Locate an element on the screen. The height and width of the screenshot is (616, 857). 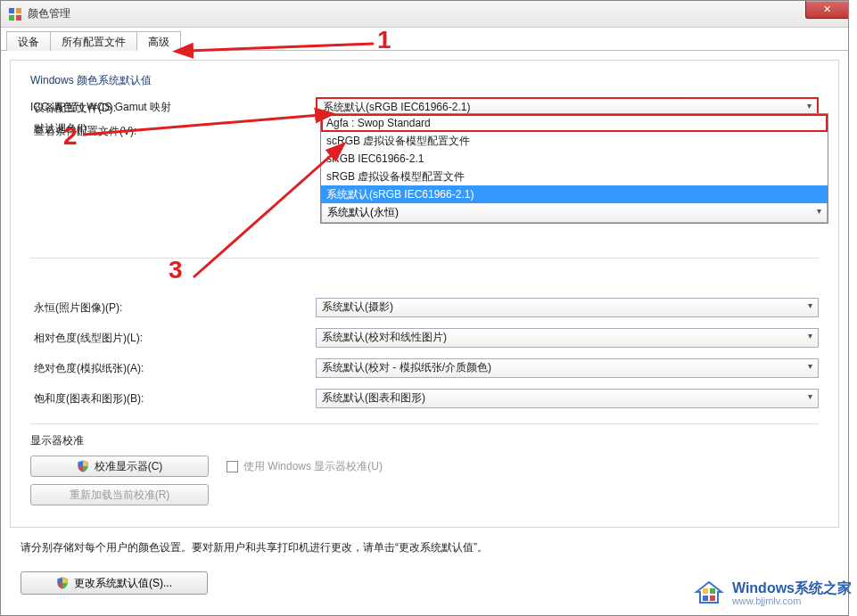
use-win-calib-row: 使用 Windows 显示器校准(U) is located at coordinates (523, 467).